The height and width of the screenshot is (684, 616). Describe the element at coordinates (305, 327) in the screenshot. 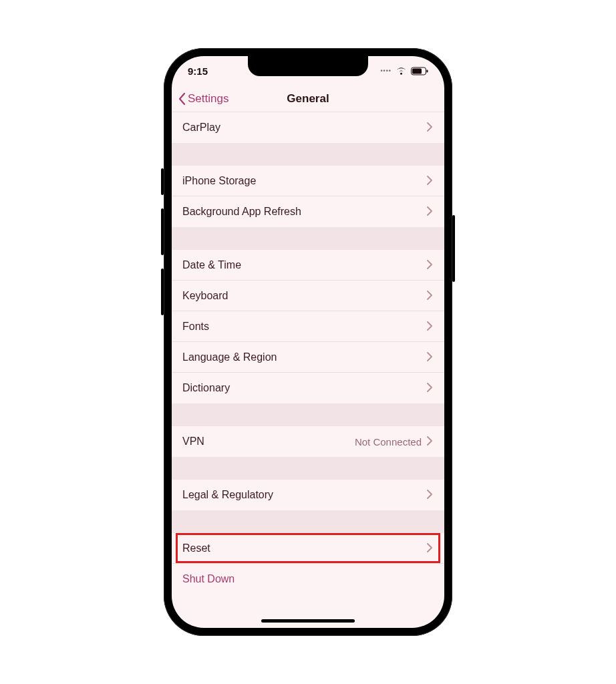

I see `row-label: Fonts` at that location.